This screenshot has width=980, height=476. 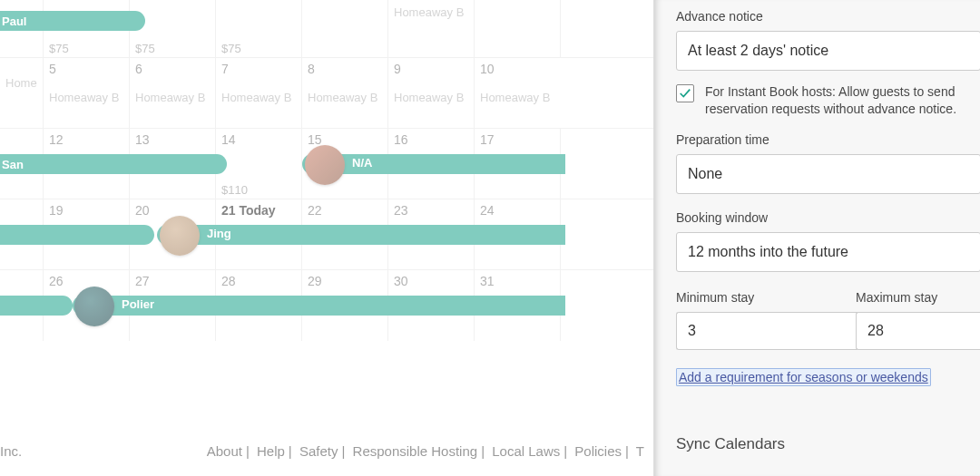 What do you see at coordinates (804, 377) in the screenshot?
I see `add-requirement-link: Add a requirement for seasons or weekend…` at bounding box center [804, 377].